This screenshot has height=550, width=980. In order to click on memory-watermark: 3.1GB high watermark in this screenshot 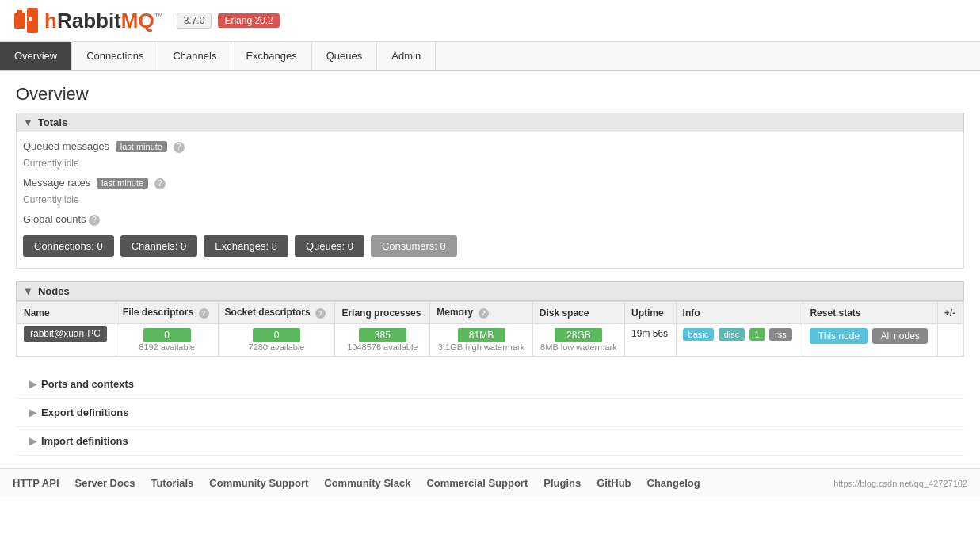, I will do `click(481, 347)`.